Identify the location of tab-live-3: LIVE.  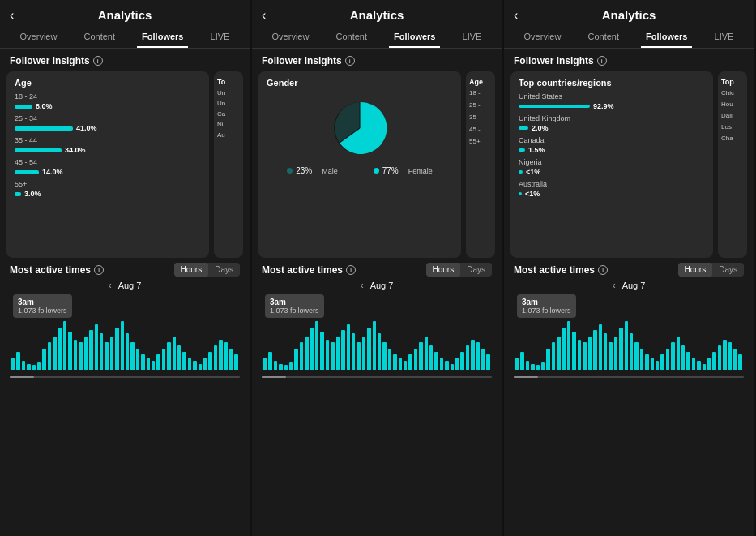
(724, 38).